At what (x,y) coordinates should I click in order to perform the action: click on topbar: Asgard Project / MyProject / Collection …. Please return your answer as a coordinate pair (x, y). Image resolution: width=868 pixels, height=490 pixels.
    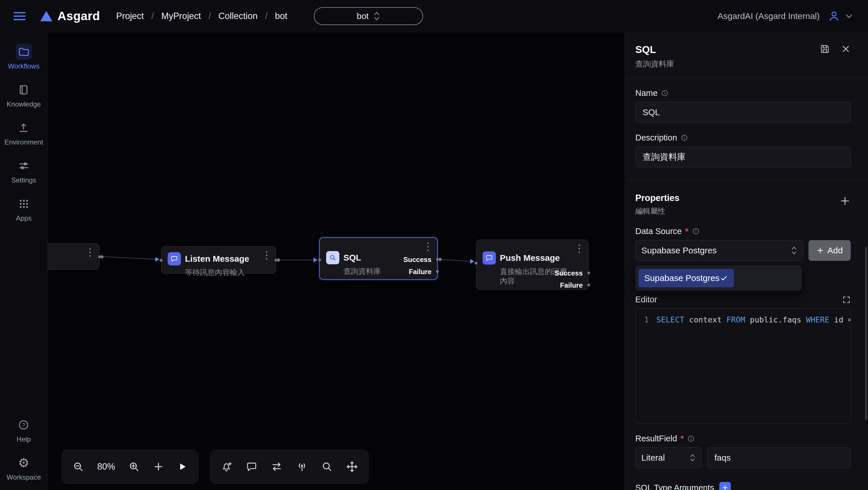
    Looking at the image, I should click on (434, 16).